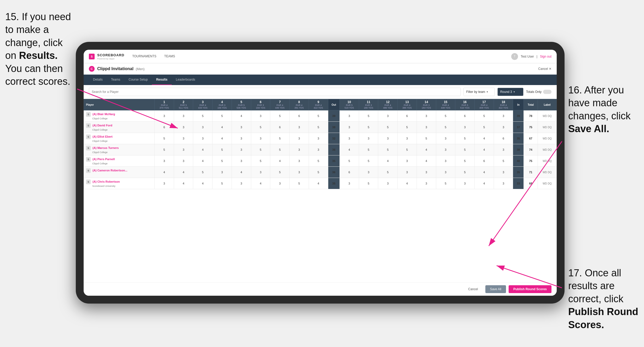 The width and height of the screenshot is (644, 347). I want to click on hole-5-score: 4, so click(241, 116).